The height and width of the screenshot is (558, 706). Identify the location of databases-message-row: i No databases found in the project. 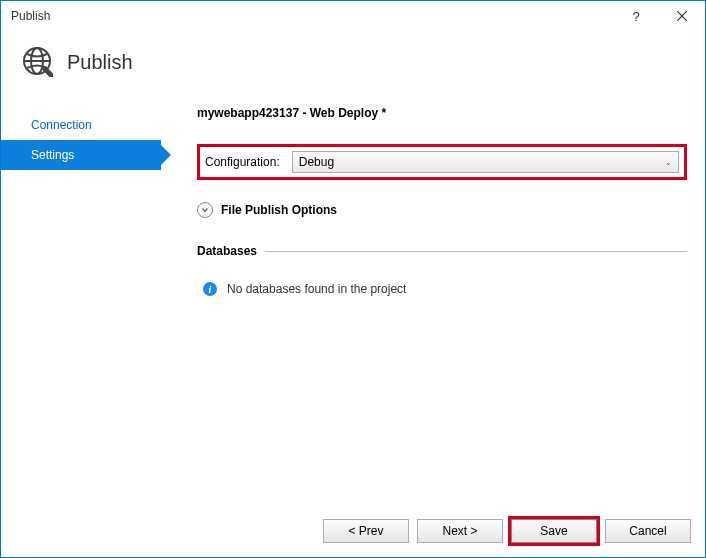
(442, 289).